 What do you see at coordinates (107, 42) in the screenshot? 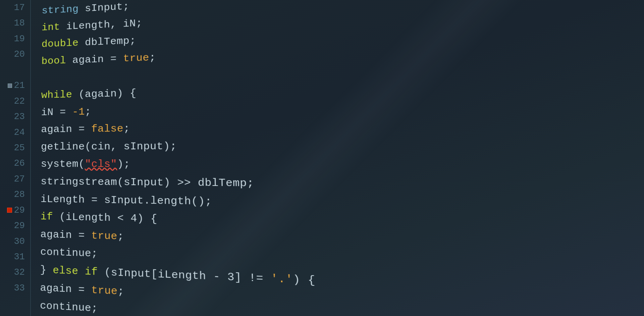
I see `token-plain: dblTemp;` at bounding box center [107, 42].